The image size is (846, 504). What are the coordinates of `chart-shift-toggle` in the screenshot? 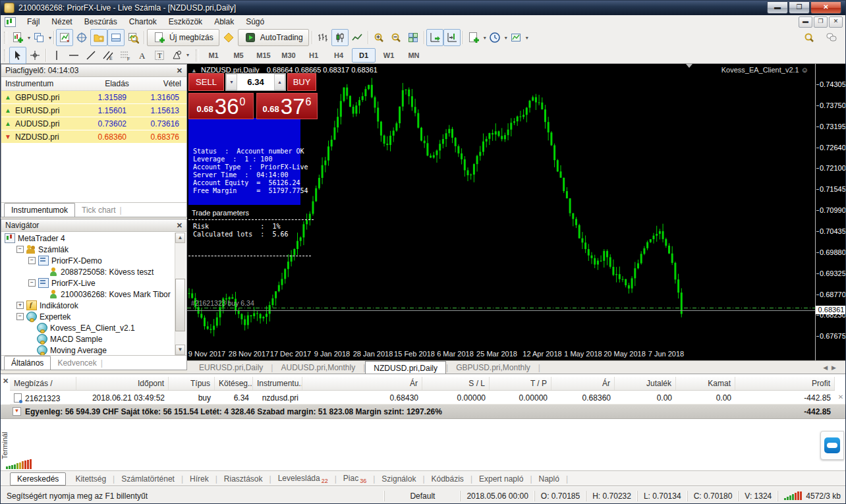 It's located at (452, 38).